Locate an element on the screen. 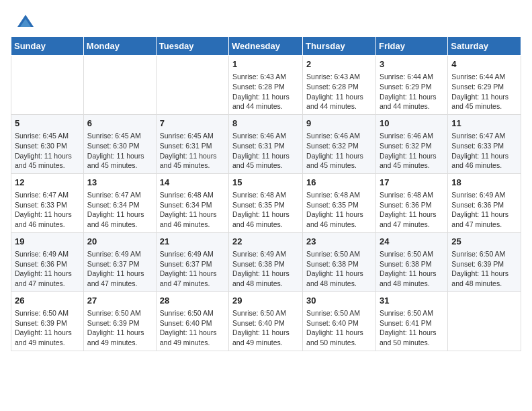  calendar-cell: 19Sunrise: 6:49 AMSunset: 6:36 PMDayligh… is located at coordinates (48, 262).